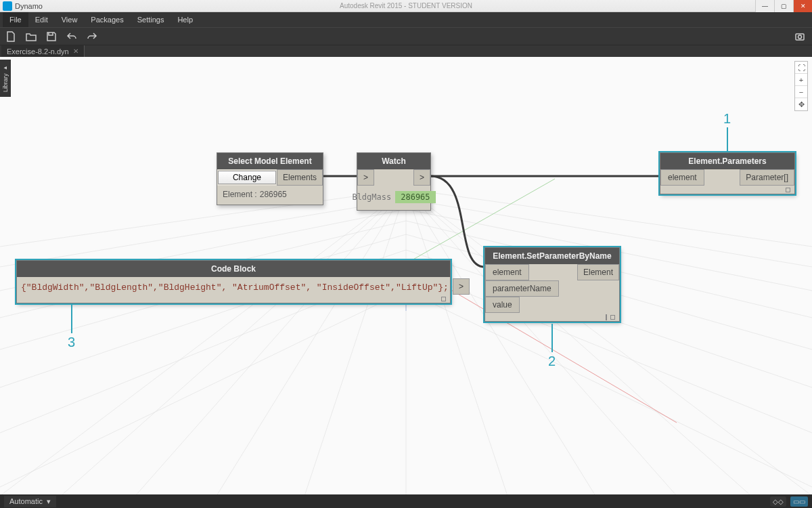  I want to click on node-title: Select Model Element, so click(270, 161).